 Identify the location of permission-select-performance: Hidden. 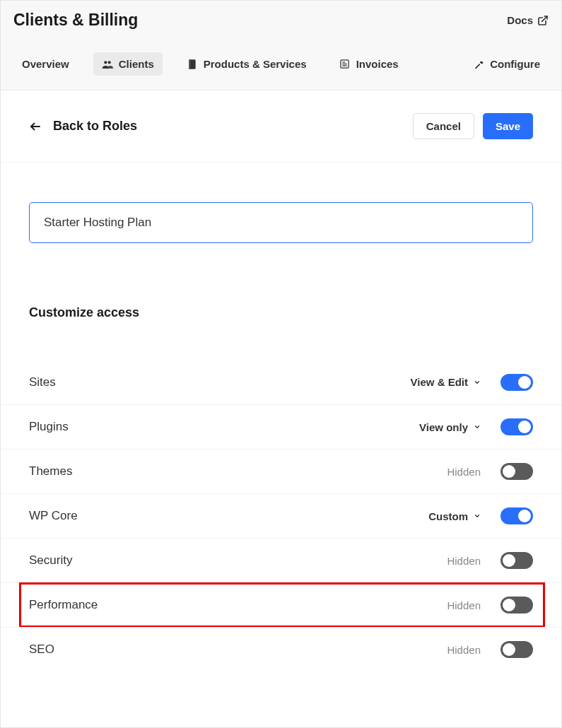
(464, 605).